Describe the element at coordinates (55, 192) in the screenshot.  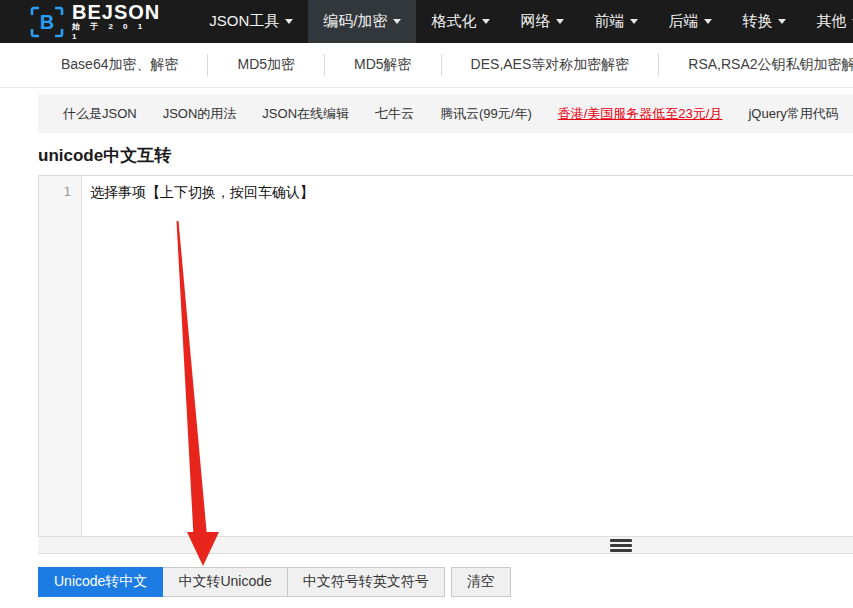
I see `line-number: 1` at that location.